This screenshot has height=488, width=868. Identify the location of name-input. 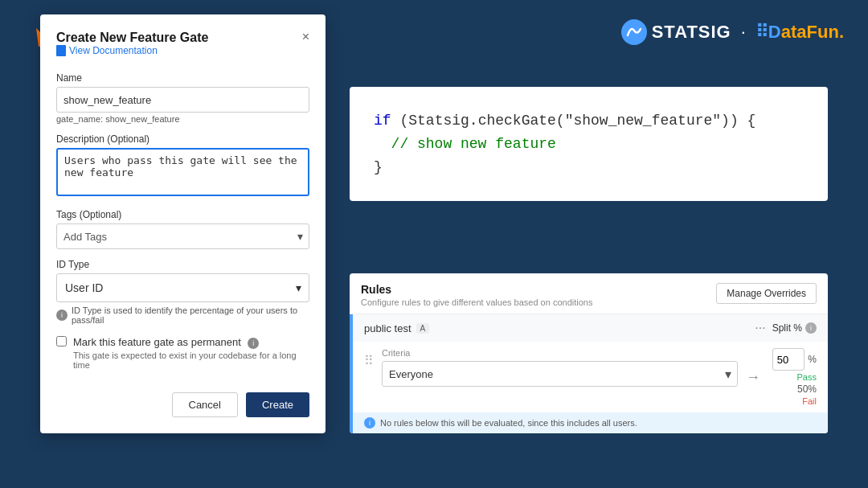
(183, 100).